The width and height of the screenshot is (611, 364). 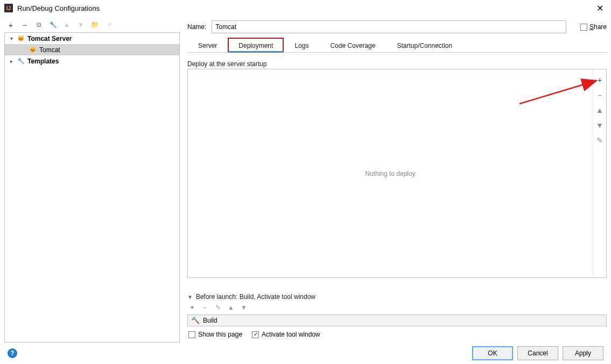 What do you see at coordinates (397, 45) in the screenshot?
I see `tabs-bar: Server Deployment Logs Code Coverage Sta…` at bounding box center [397, 45].